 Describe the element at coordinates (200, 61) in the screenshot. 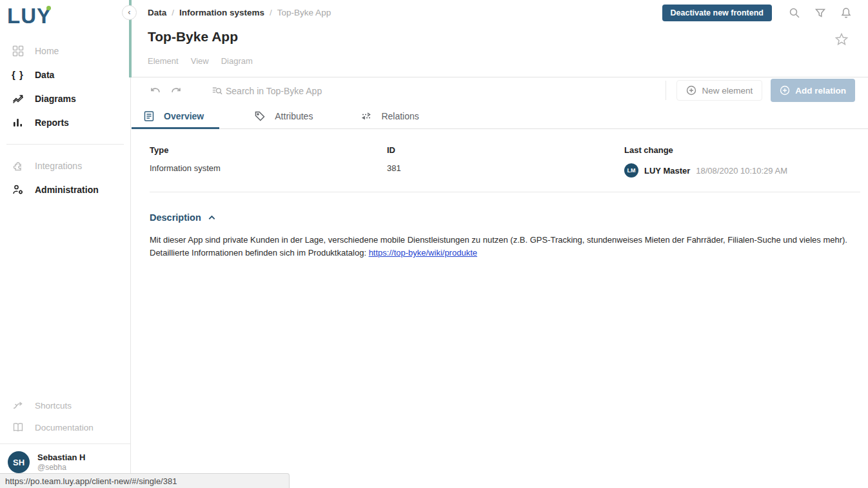

I see `view-subtabs: Element View Diagram` at that location.